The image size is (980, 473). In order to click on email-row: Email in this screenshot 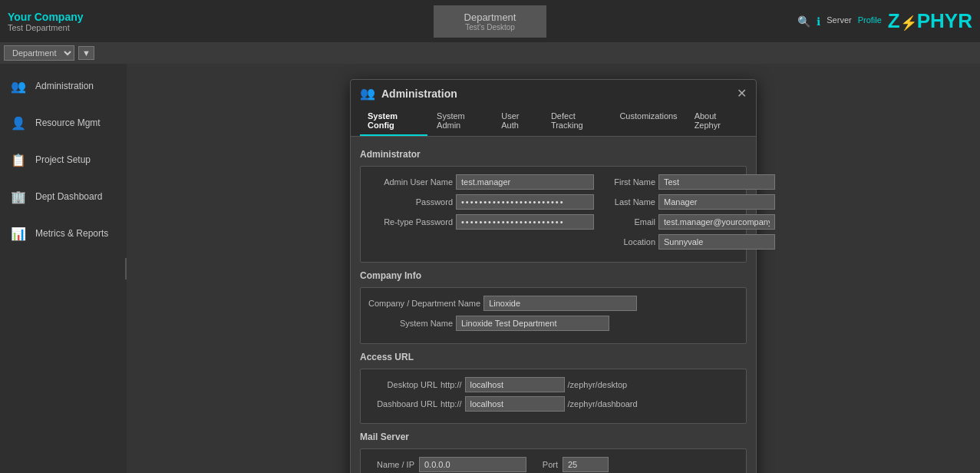, I will do `click(688, 222)`.